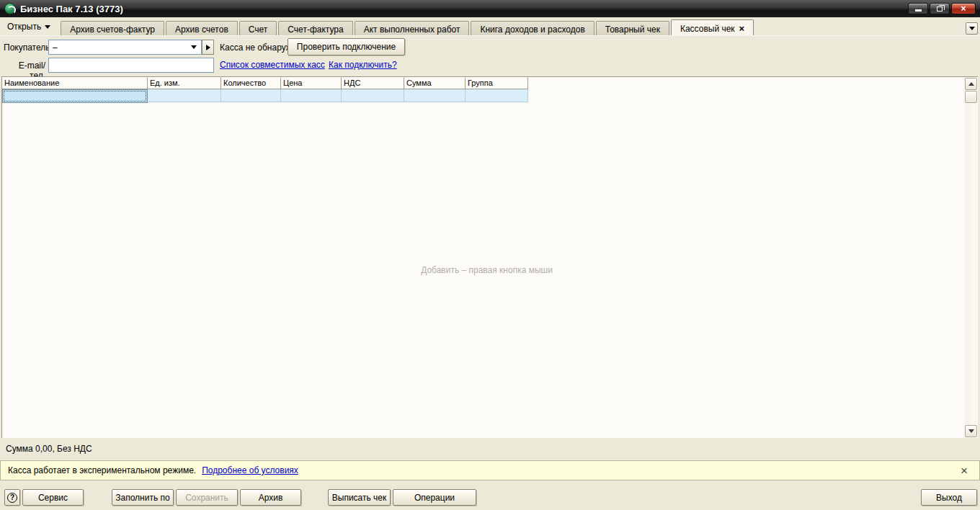 The width and height of the screenshot is (980, 510). I want to click on column-header-name: Наименование, so click(75, 84).